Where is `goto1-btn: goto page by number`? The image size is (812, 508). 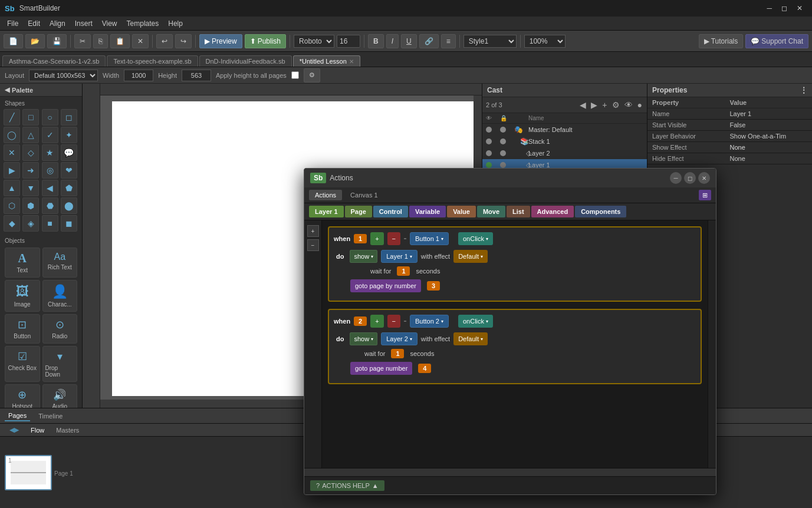 goto1-btn: goto page by number is located at coordinates (386, 286).